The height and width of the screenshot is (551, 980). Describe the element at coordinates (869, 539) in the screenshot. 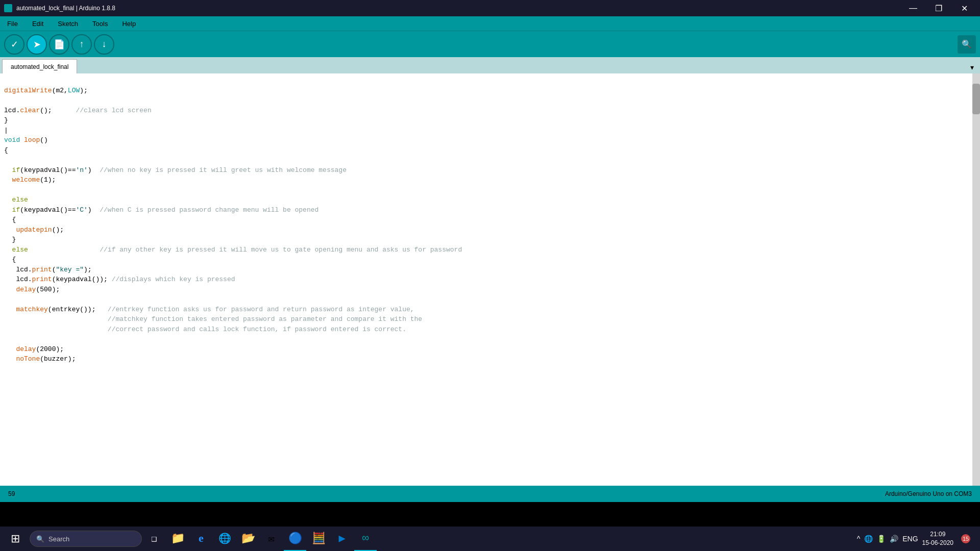

I see `tray-network-icon: 🌐` at that location.